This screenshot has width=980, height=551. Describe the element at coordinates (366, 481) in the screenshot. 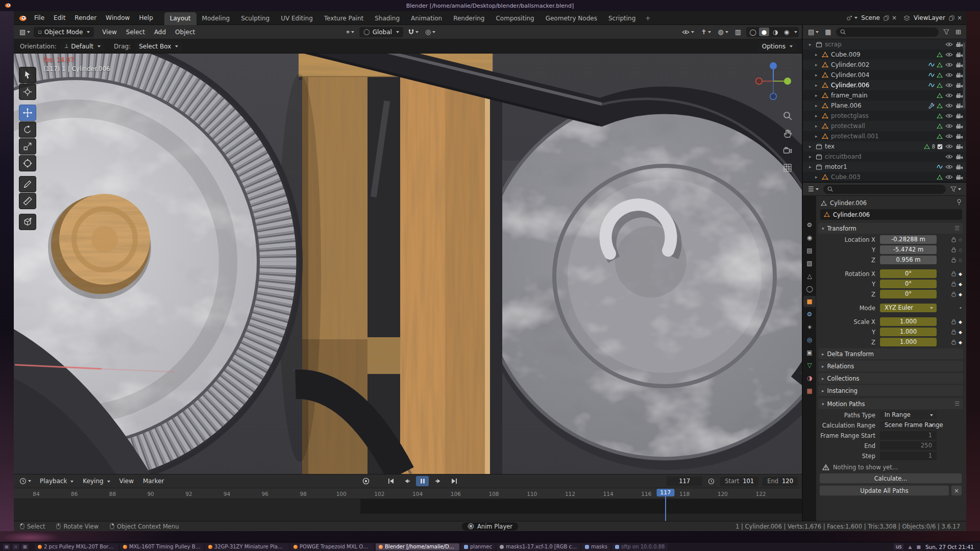

I see `auto-key-record-button` at that location.